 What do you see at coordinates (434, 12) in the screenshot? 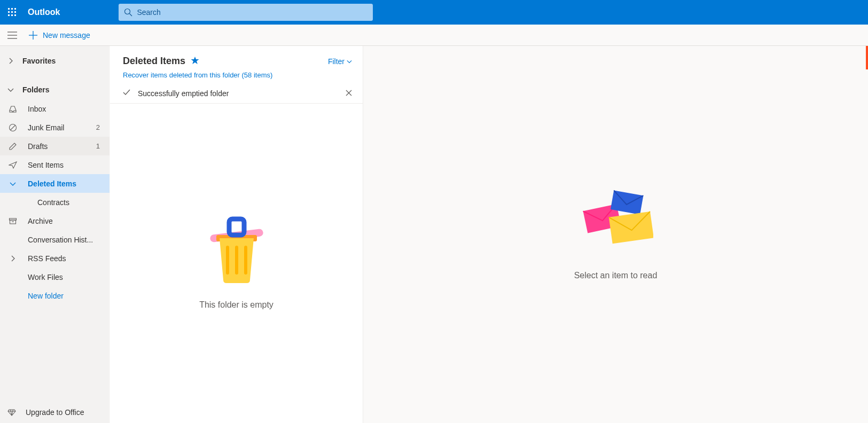
I see `title-bar: Outlook` at bounding box center [434, 12].